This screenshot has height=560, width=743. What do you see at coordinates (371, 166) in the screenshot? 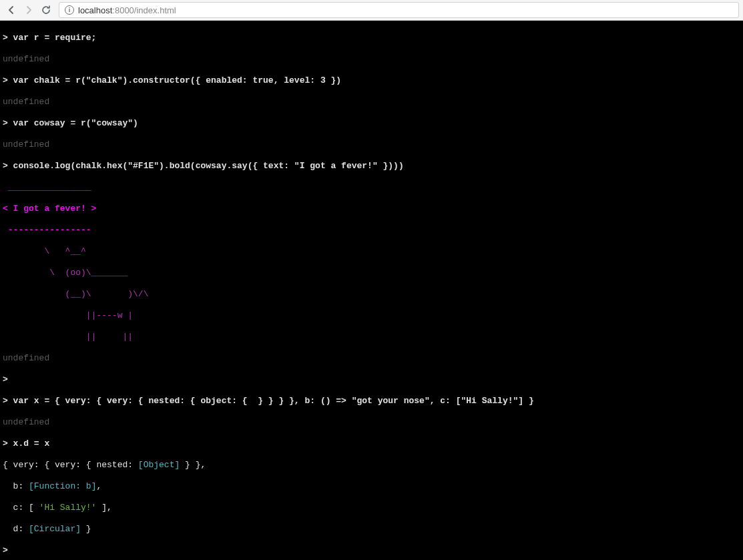
I see `repl-input: > console.log(chalk.hex("#F1E").bold(cow…` at bounding box center [371, 166].